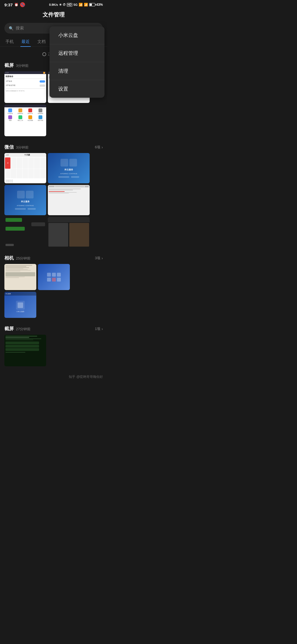 Image resolution: width=297 pixels, height=644 pixels. Describe the element at coordinates (9, 258) in the screenshot. I see `section-camera-name: 相机` at that location.